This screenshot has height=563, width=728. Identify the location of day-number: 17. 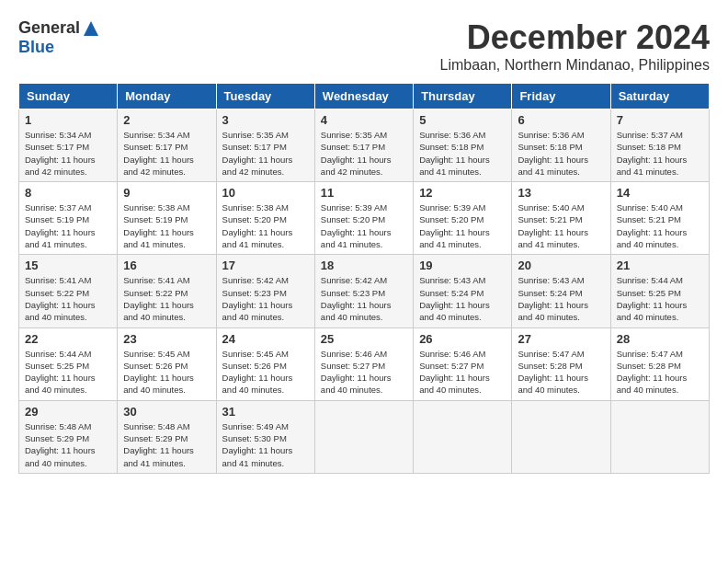
(266, 265).